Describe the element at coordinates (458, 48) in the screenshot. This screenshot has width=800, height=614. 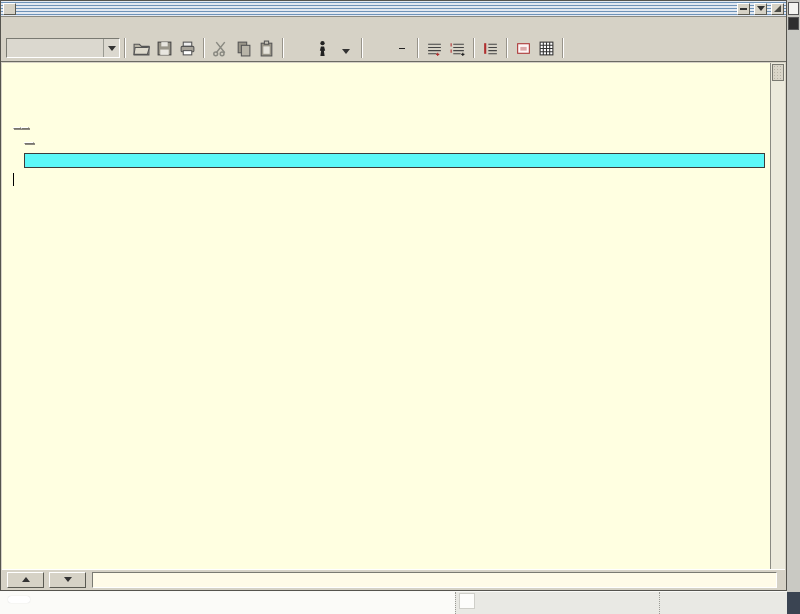
I see `enumerate-button` at that location.